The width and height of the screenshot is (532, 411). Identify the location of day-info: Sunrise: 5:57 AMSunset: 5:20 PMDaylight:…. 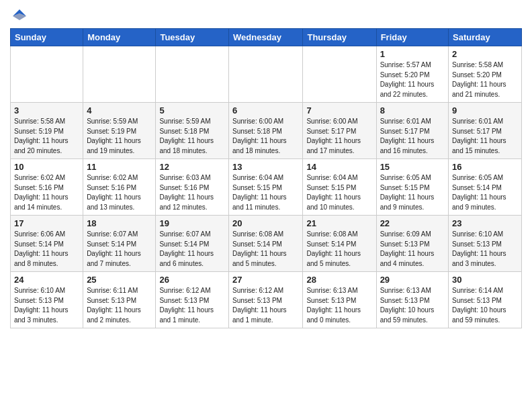
(412, 80).